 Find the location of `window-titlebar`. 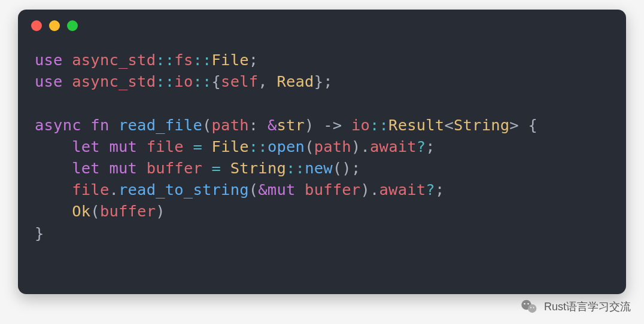

window-titlebar is located at coordinates (322, 23).